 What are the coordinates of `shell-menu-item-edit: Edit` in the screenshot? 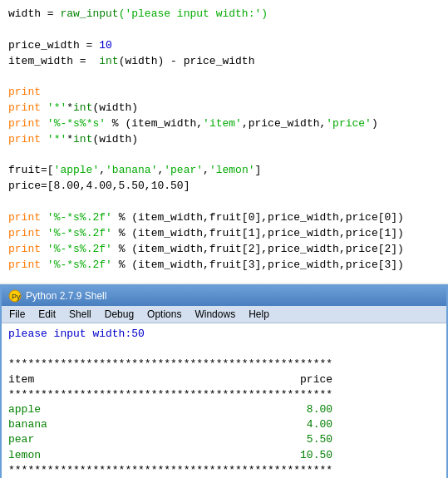 It's located at (47, 314).